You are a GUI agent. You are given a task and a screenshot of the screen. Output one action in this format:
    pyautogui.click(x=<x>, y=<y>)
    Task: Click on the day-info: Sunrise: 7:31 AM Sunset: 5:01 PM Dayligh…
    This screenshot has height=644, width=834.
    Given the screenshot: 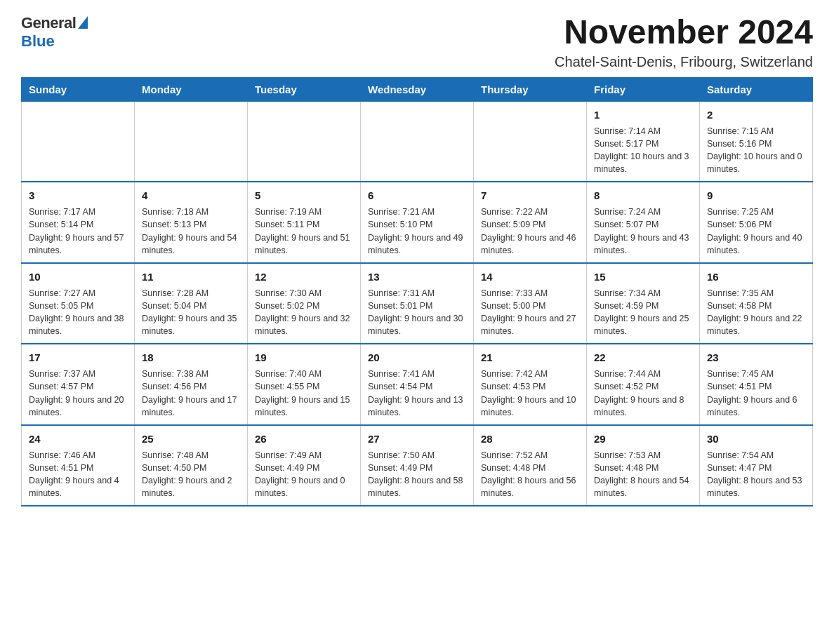 What is the action you would take?
    pyautogui.click(x=417, y=313)
    